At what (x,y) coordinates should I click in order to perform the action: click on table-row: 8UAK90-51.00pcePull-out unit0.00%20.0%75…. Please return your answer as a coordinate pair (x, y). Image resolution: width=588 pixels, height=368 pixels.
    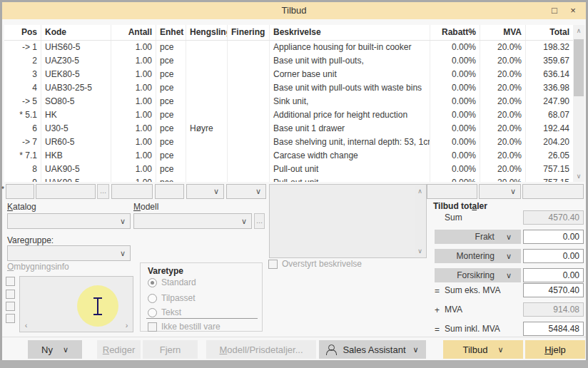
    Looking at the image, I should click on (288, 170).